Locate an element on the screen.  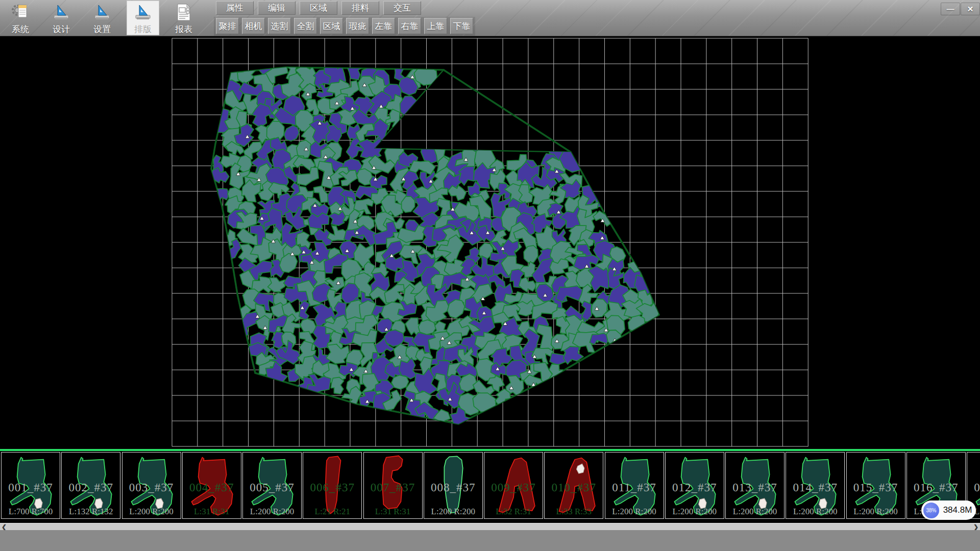
tool-item-row2-10: 下靠 is located at coordinates (461, 26).